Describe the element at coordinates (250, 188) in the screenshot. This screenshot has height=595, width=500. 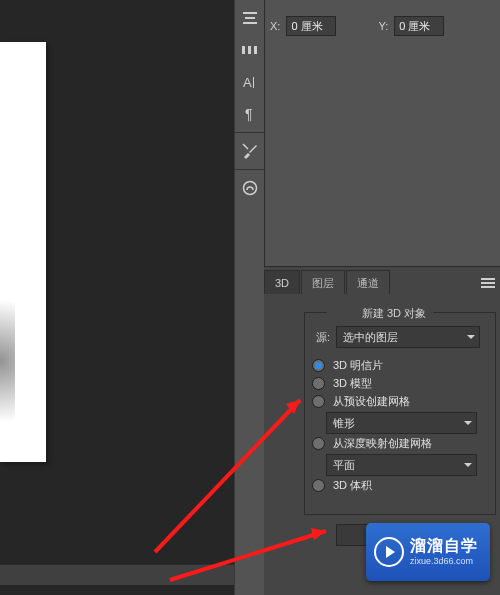
I see `creative-cloud-icon` at that location.